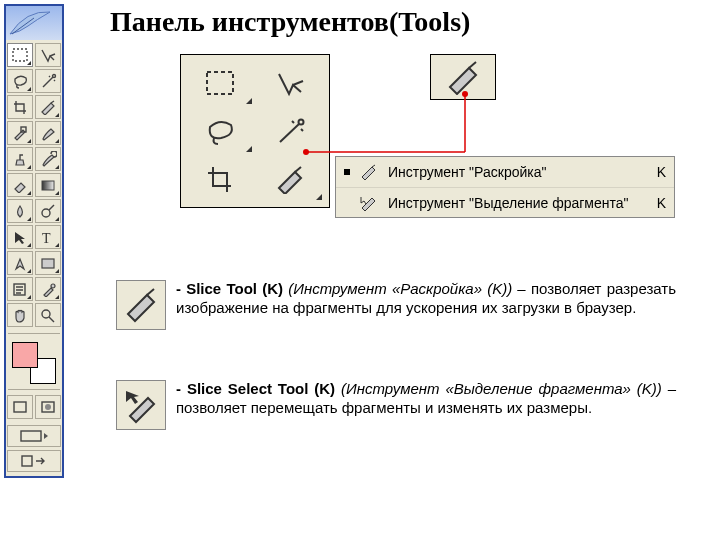 The image size is (720, 540). Describe the element at coordinates (290, 22) in the screenshot. I see `page-title: Панель инструментов(Tools)` at that location.